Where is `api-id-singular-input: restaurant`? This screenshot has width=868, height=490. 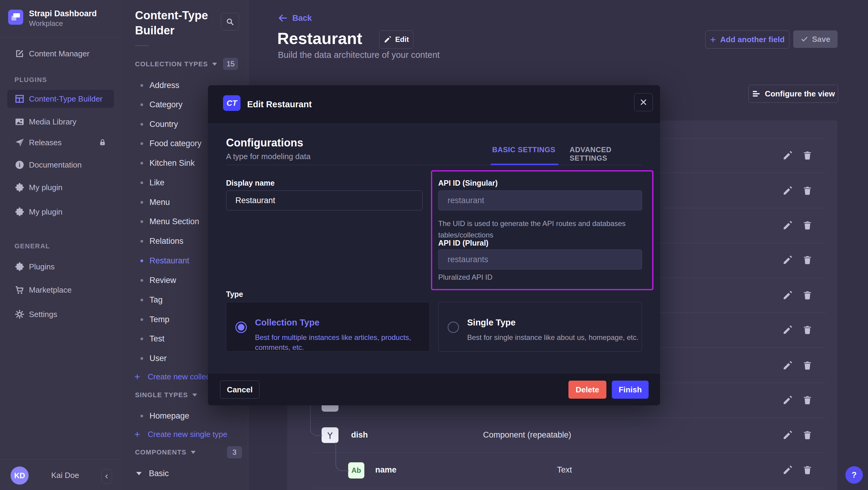 api-id-singular-input: restaurant is located at coordinates (540, 200).